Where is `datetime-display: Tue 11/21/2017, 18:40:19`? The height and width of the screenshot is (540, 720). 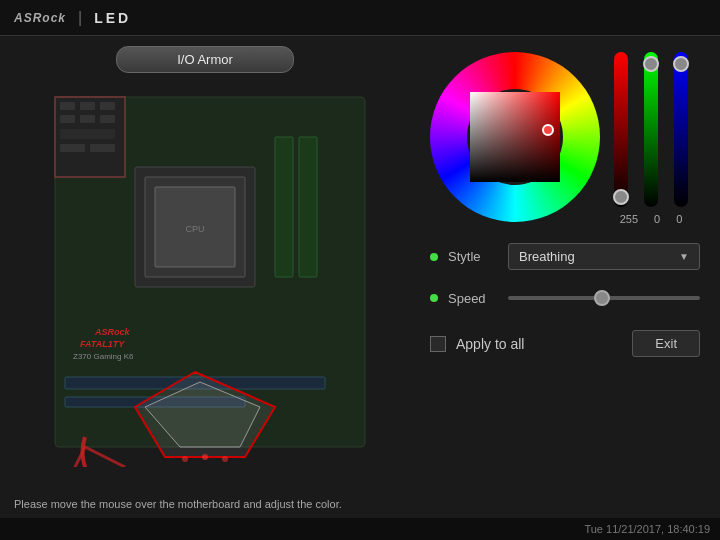
datetime-display: Tue 11/21/2017, 18:40:19 is located at coordinates (647, 529).